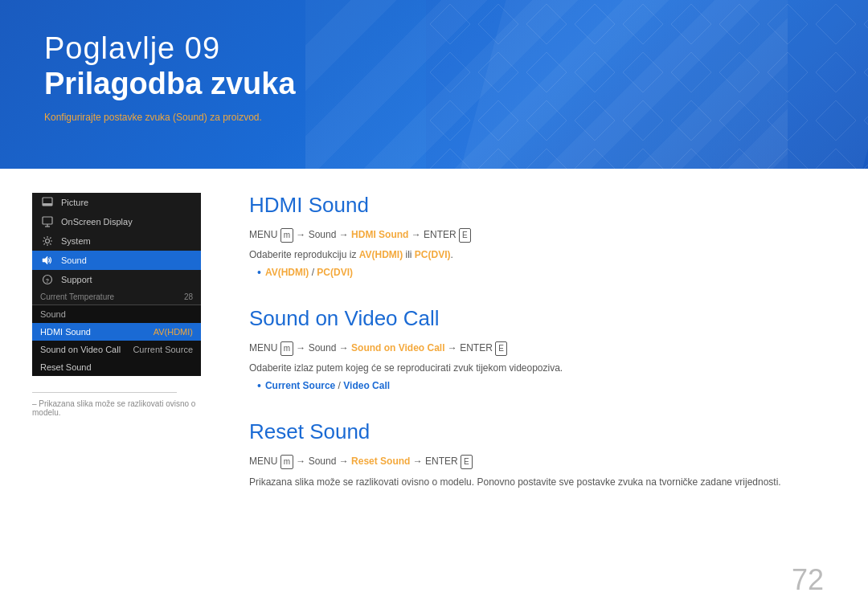 The height and width of the screenshot is (613, 868). I want to click on reset-sound-label: Reset Sound, so click(66, 367).